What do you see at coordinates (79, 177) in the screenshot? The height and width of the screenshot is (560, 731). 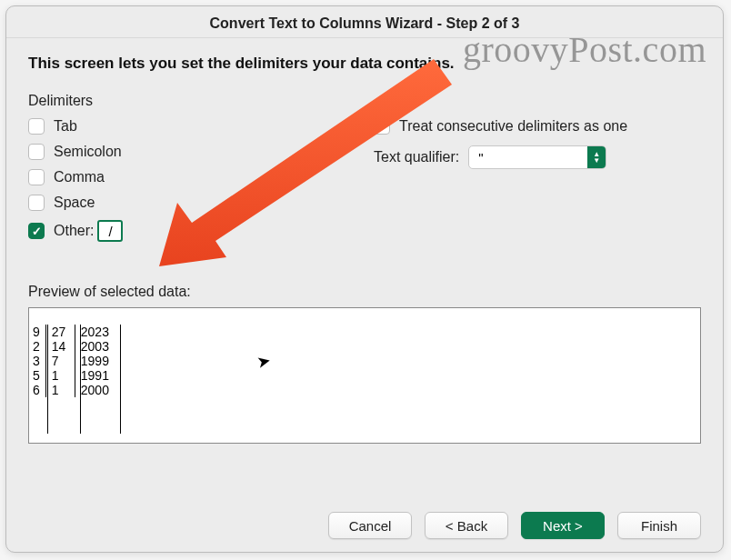 I see `delimiter-comma-label: Comma` at bounding box center [79, 177].